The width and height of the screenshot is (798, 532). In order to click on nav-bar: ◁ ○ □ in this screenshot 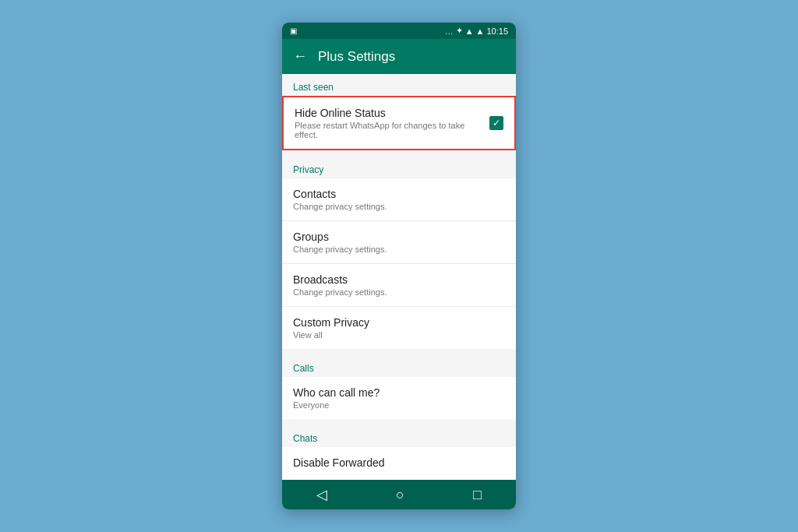, I will do `click(399, 495)`.